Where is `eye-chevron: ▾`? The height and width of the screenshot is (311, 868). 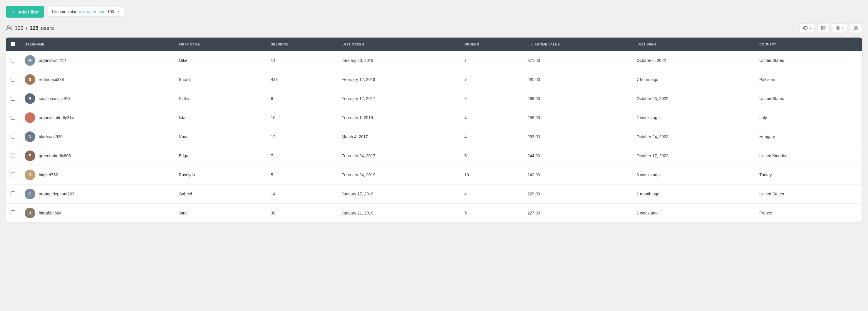 eye-chevron: ▾ is located at coordinates (843, 28).